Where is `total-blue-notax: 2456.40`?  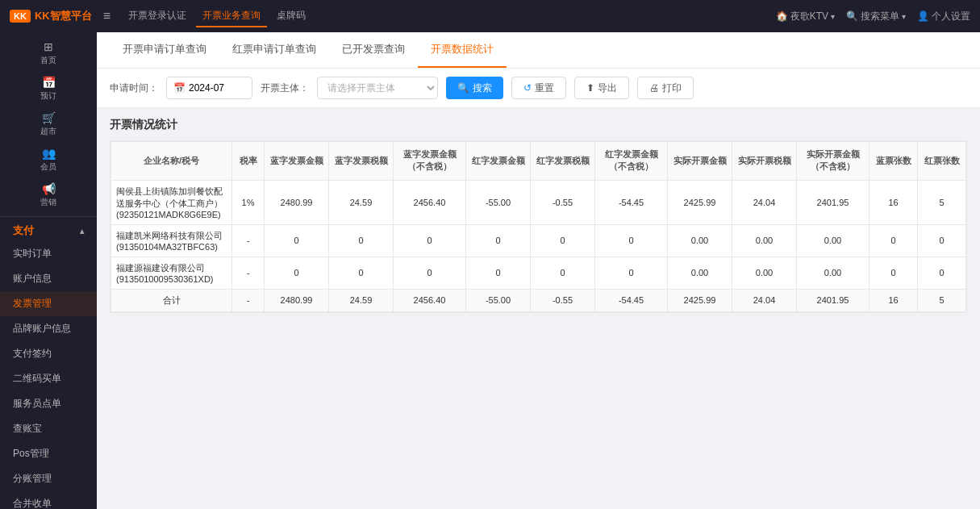 total-blue-notax: 2456.40 is located at coordinates (430, 300).